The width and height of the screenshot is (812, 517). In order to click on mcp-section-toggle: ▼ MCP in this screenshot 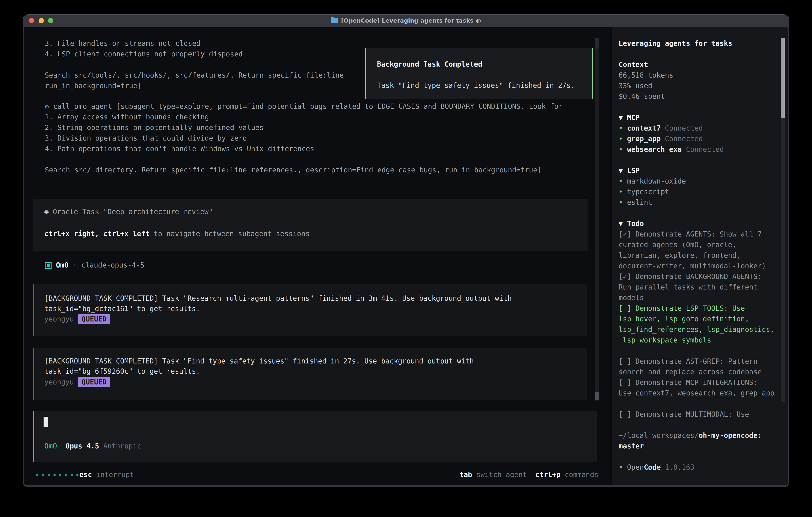, I will do `click(629, 117)`.